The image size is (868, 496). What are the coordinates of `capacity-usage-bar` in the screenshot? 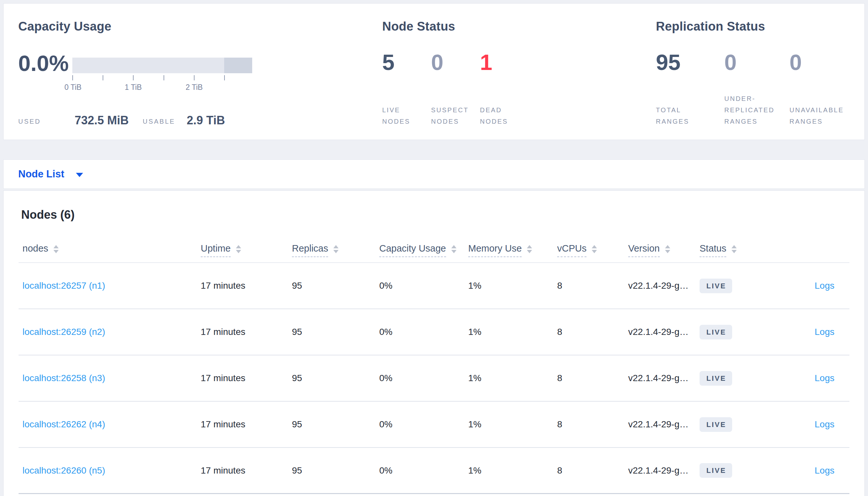 It's located at (162, 65).